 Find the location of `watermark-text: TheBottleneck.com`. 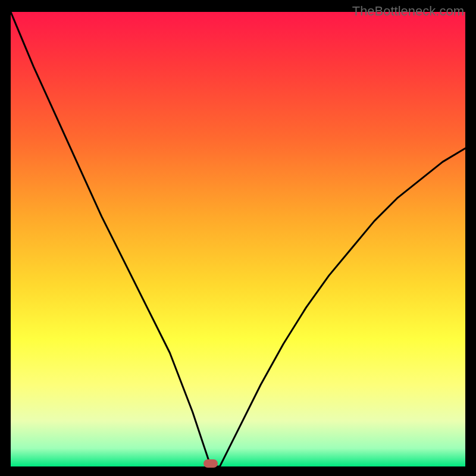

watermark-text: TheBottleneck.com is located at coordinates (408, 11).